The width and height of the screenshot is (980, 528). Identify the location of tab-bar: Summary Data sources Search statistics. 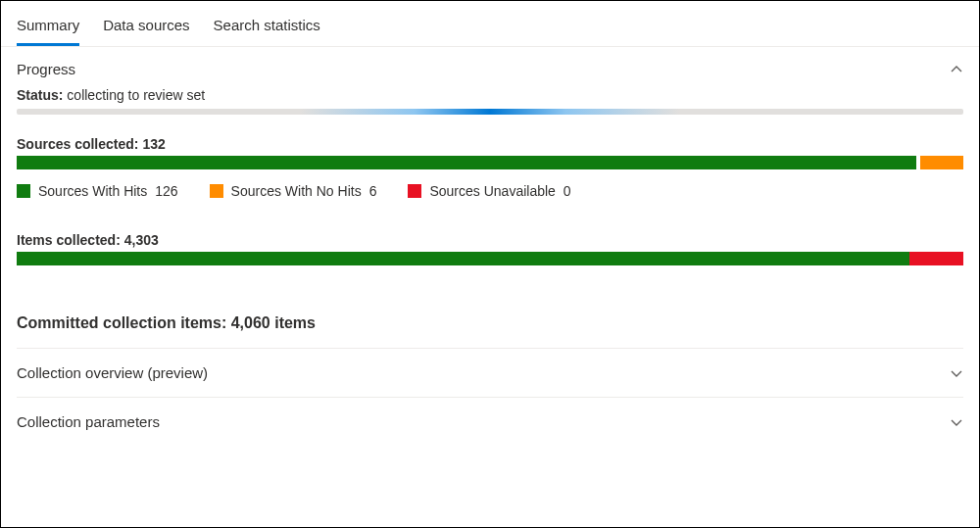
(490, 24).